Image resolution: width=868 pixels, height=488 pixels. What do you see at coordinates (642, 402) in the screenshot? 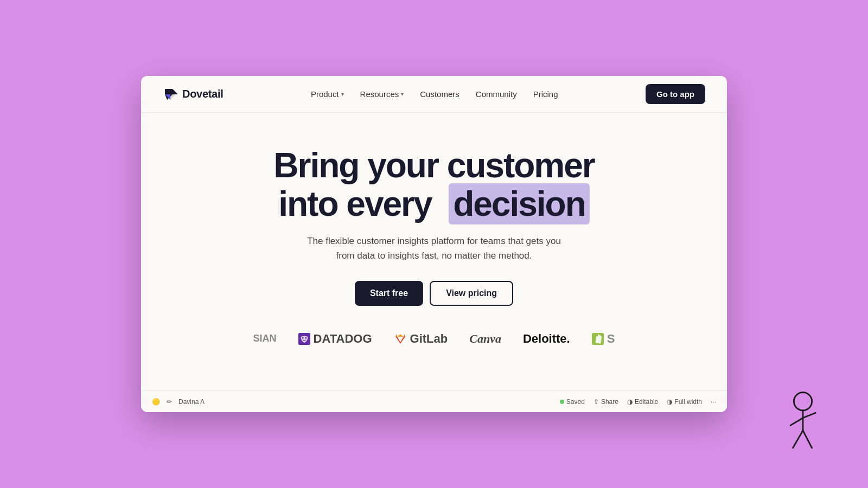
I see `editable-toggle: ◑ Editable` at bounding box center [642, 402].